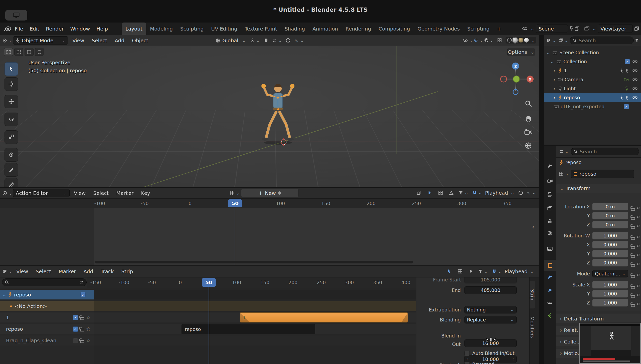  Describe the element at coordinates (235, 193) in the screenshot. I see `action-browse-dropdown` at that location.